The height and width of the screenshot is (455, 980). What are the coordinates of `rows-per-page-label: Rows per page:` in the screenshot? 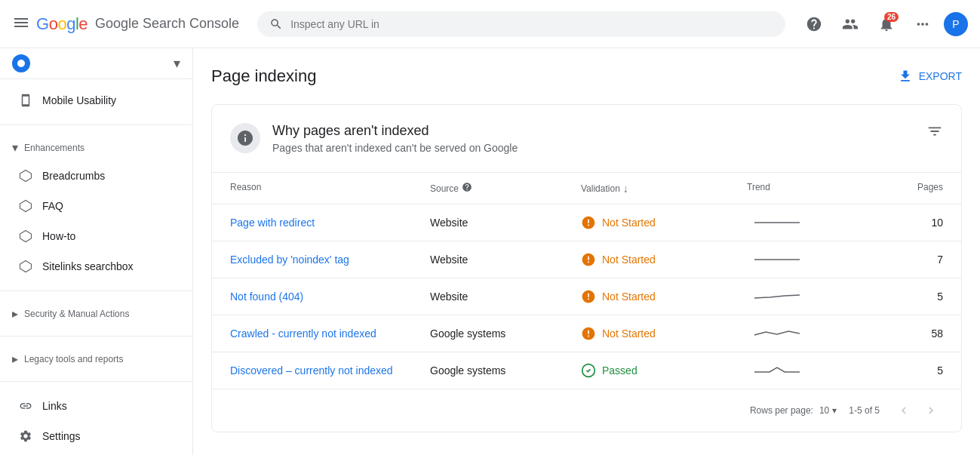 It's located at (782, 410).